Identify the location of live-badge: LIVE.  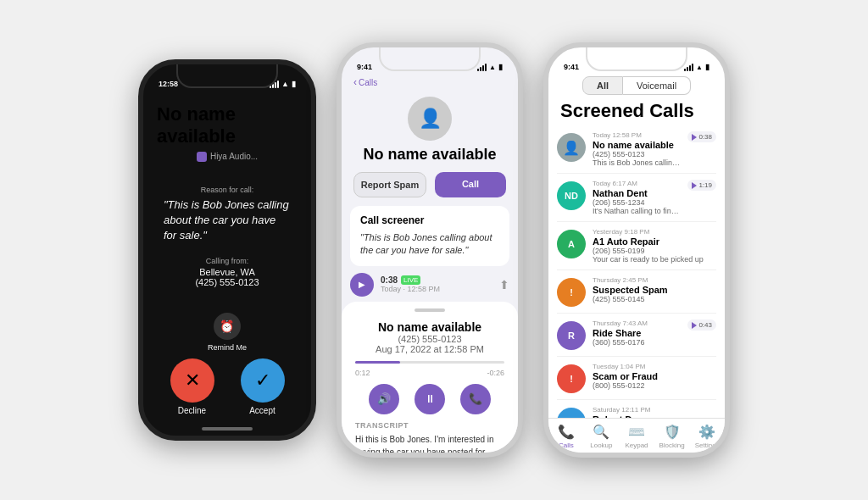
(410, 280).